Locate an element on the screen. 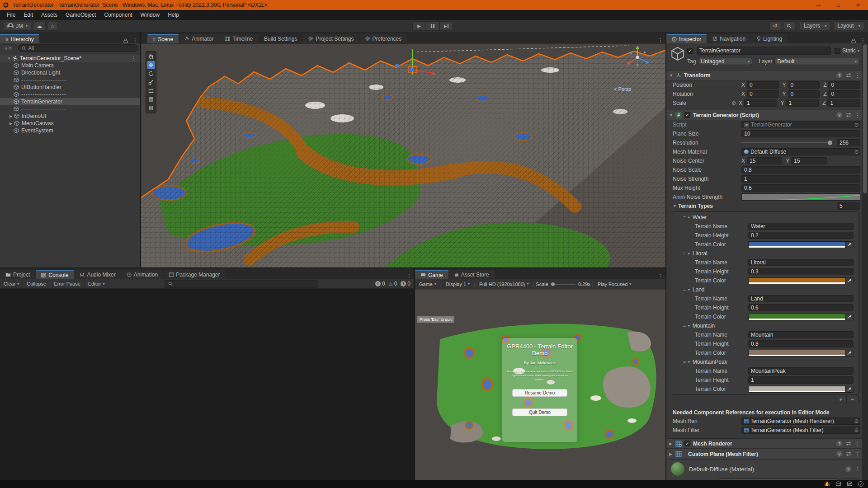  terrain-types-size-field: 5 is located at coordinates (849, 206).